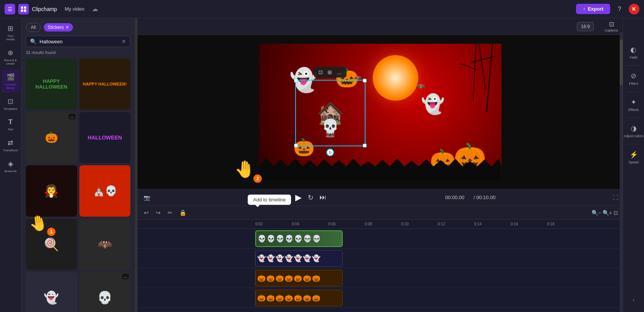 The width and height of the screenshot is (644, 312). What do you see at coordinates (439, 278) in the screenshot?
I see `pumpkin-1-track-content: 🎃 🎃 🎃 🎃 🎃 🎃 🎃` at bounding box center [439, 278].